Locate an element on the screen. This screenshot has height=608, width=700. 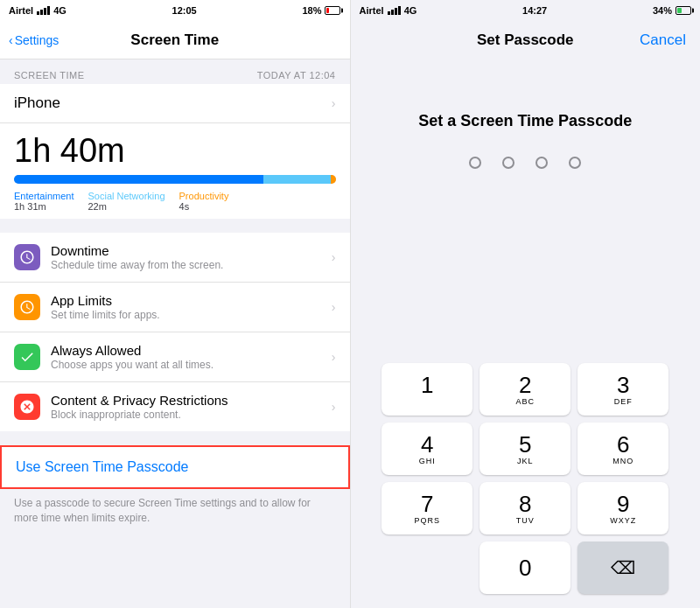
right-nav-title: Set Passcode is located at coordinates (525, 40).